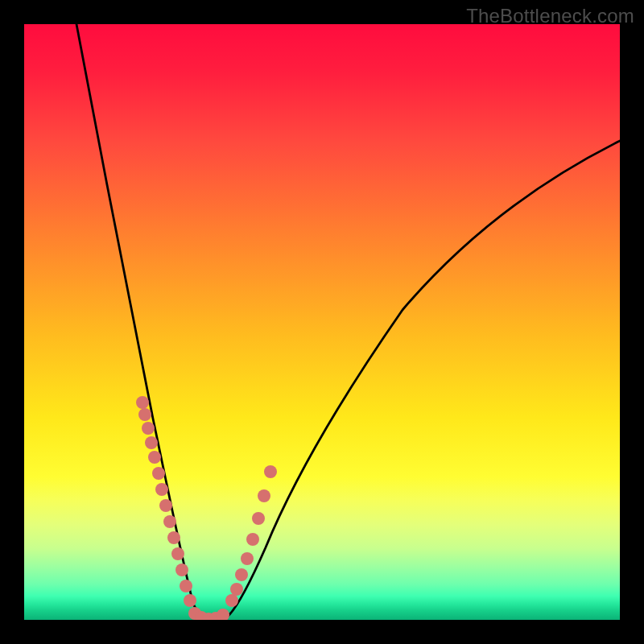 This screenshot has width=644, height=644. What do you see at coordinates (209, 613) in the screenshot?
I see `dots-bottom-cluster` at bounding box center [209, 613].